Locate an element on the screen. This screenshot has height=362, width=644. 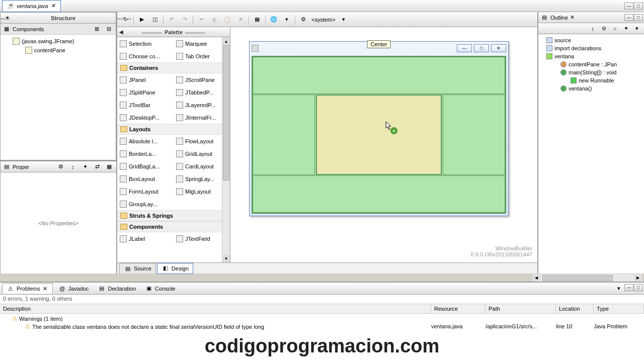
tree-root-jframe: (javax.swing.JFrame) is located at coordinates (58, 41).